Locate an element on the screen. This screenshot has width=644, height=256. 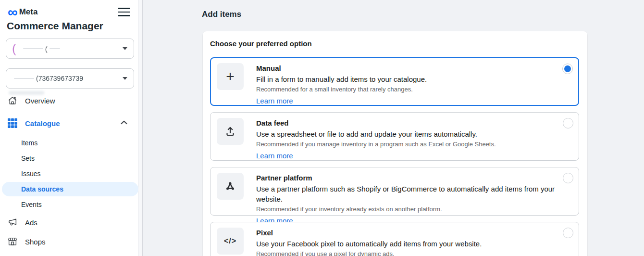
upload-icon is located at coordinates (230, 131).